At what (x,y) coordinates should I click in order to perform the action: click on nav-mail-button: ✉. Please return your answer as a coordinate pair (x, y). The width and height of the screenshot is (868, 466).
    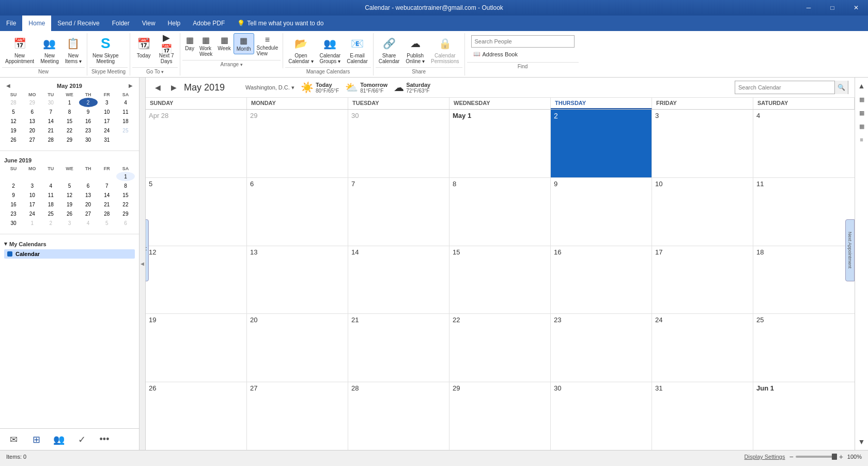
    Looking at the image, I should click on (13, 440).